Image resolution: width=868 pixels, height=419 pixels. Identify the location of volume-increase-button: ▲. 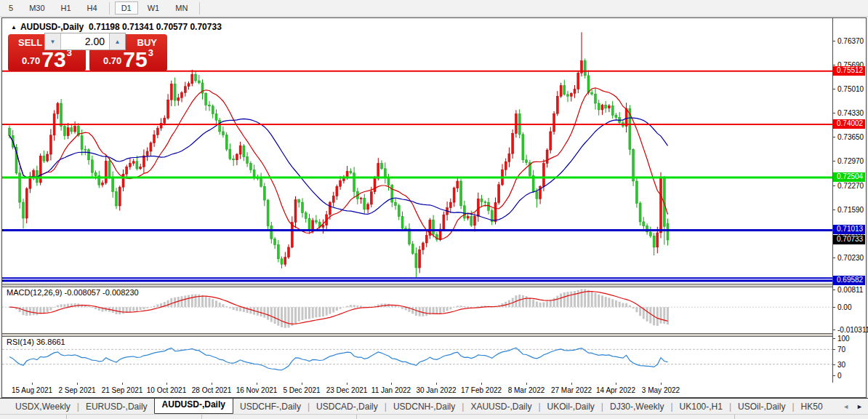
(117, 41).